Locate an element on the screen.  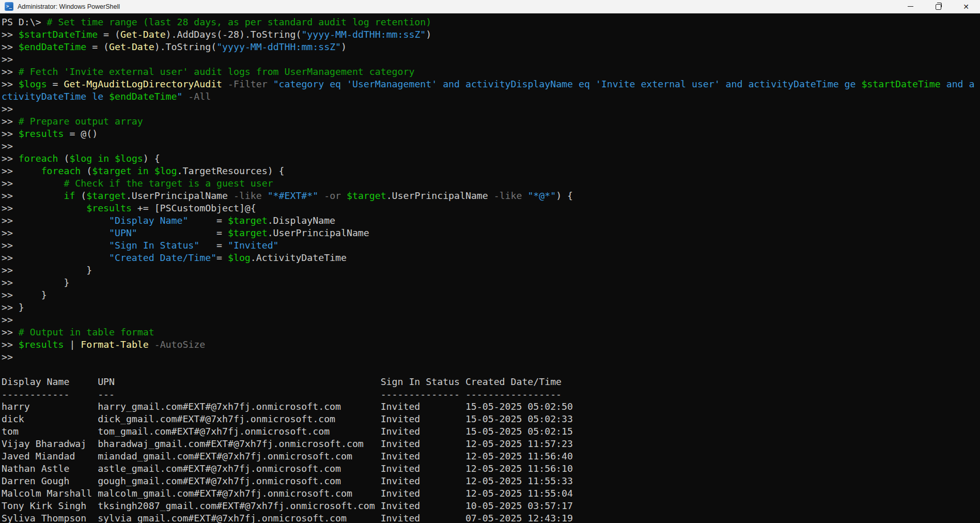
terminal-line: >> $results | Format-Table -AutoSize is located at coordinates (491, 345).